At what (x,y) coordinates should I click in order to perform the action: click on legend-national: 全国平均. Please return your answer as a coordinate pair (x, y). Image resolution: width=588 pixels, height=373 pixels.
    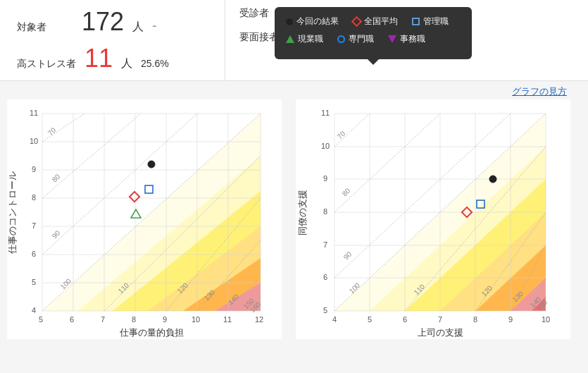
    Looking at the image, I should click on (375, 21).